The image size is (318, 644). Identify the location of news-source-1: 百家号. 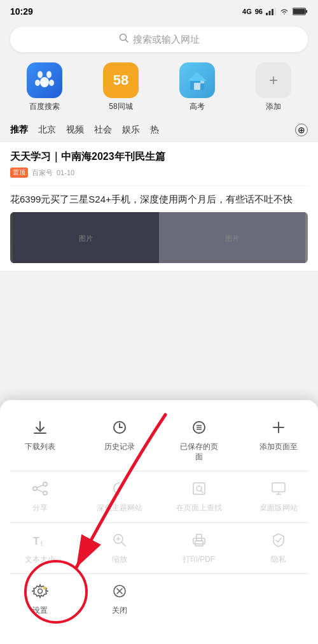
(42, 173).